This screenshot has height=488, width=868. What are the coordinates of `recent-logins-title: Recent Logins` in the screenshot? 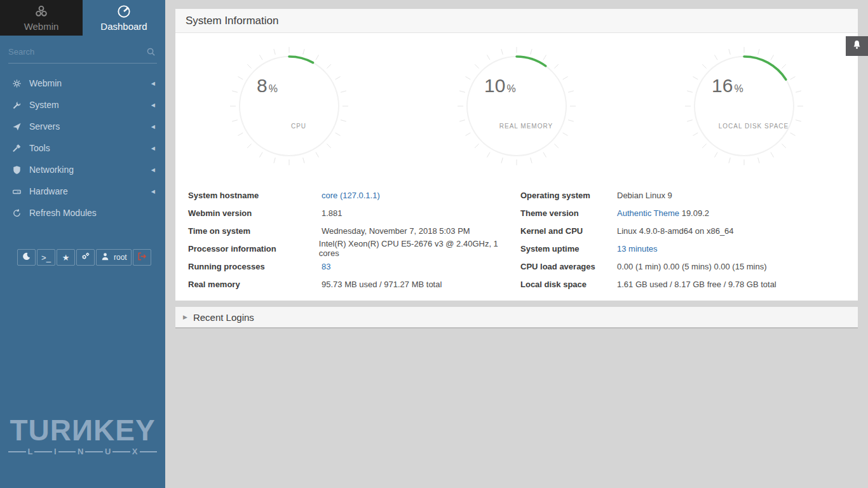 It's located at (224, 318).